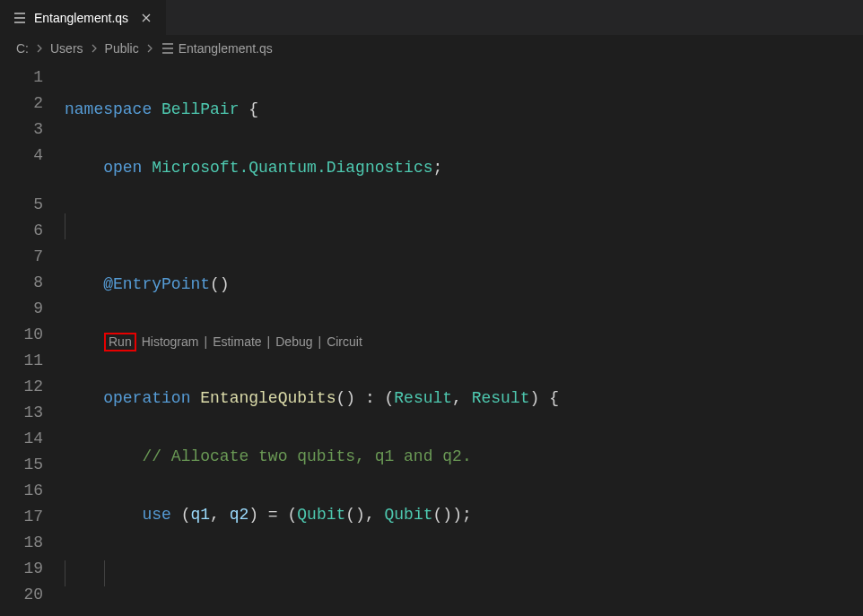  What do you see at coordinates (122, 48) in the screenshot?
I see `breadcrumb-item: Public` at bounding box center [122, 48].